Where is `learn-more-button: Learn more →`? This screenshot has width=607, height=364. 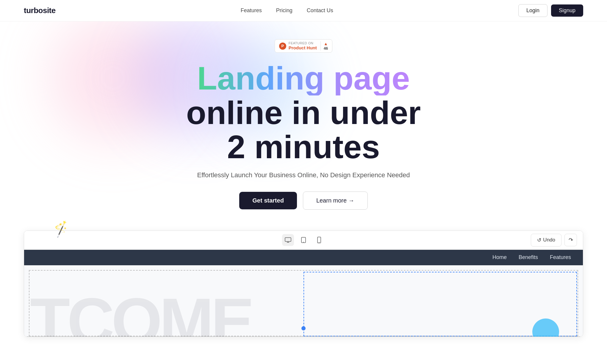 learn-more-button: Learn more → is located at coordinates (335, 200).